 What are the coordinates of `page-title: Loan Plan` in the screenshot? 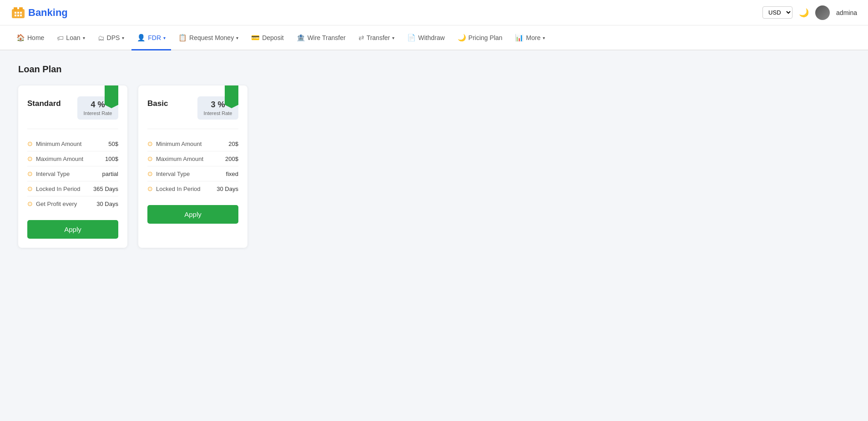 It's located at (434, 69).